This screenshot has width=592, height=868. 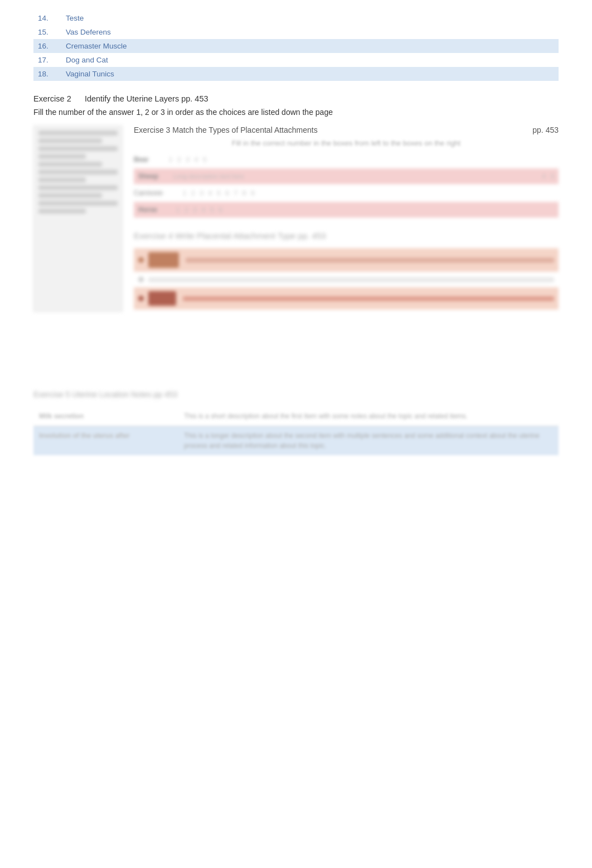 I want to click on list-item-17: 17. Dog and Cat, so click(x=296, y=60).